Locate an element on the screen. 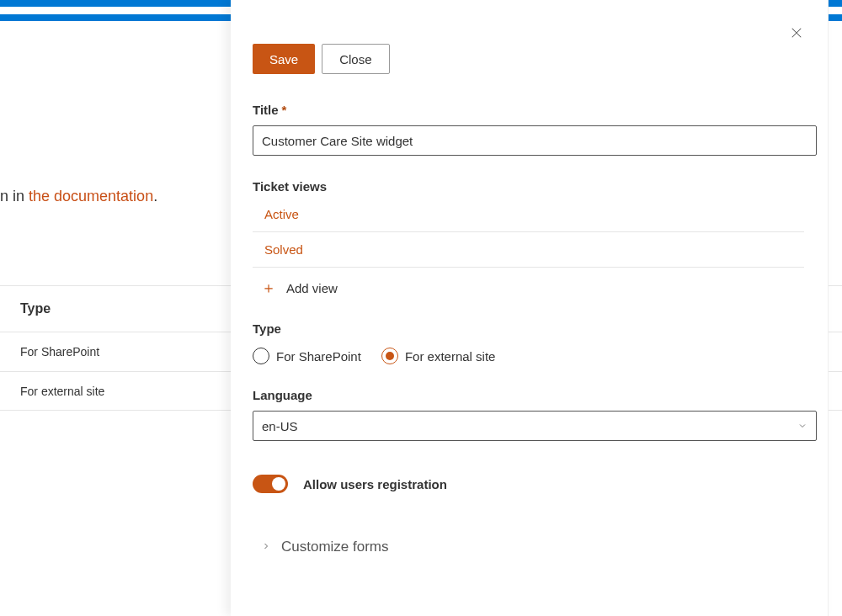  allow-registration-toggle is located at coordinates (270, 484).